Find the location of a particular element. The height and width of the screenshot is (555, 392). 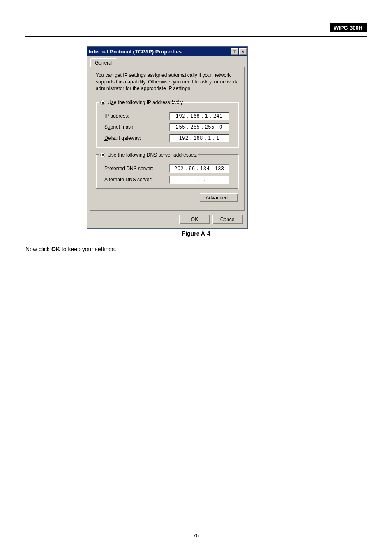

model-badge: WIPG-300H is located at coordinates (348, 28).